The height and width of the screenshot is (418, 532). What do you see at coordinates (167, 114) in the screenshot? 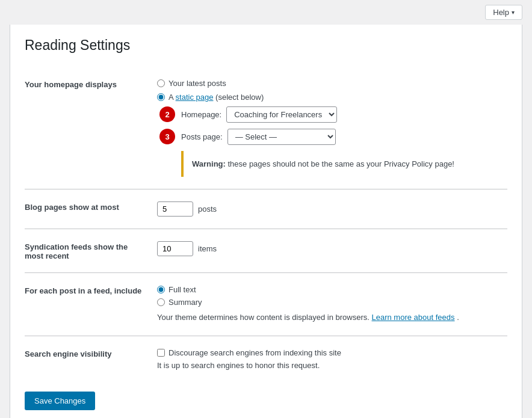
I see `step2-badge: 2` at bounding box center [167, 114].